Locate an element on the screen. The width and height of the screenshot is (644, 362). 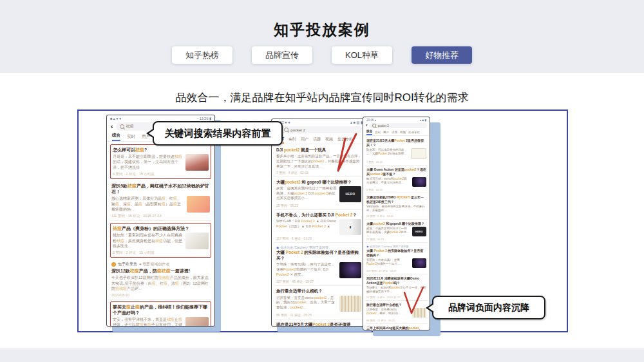
status-bar: 20:46 ● ▴ ■ ▮ is located at coordinates (397, 120).